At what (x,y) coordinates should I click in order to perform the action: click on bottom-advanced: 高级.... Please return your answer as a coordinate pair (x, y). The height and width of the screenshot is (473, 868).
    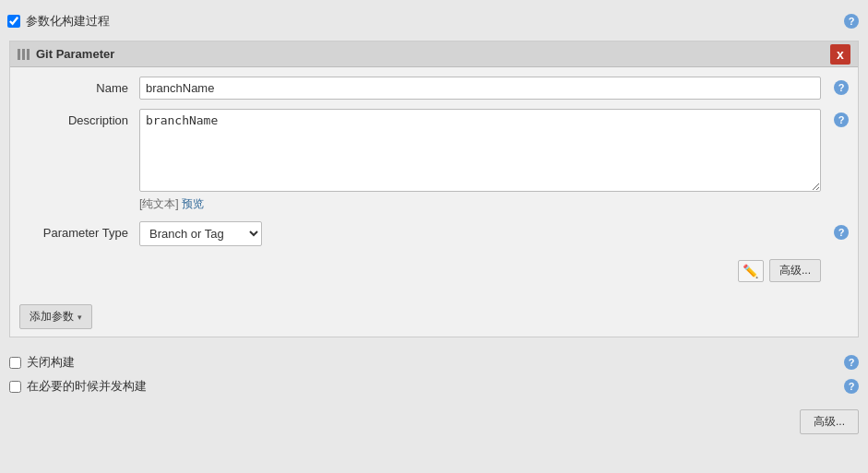
    Looking at the image, I should click on (434, 422).